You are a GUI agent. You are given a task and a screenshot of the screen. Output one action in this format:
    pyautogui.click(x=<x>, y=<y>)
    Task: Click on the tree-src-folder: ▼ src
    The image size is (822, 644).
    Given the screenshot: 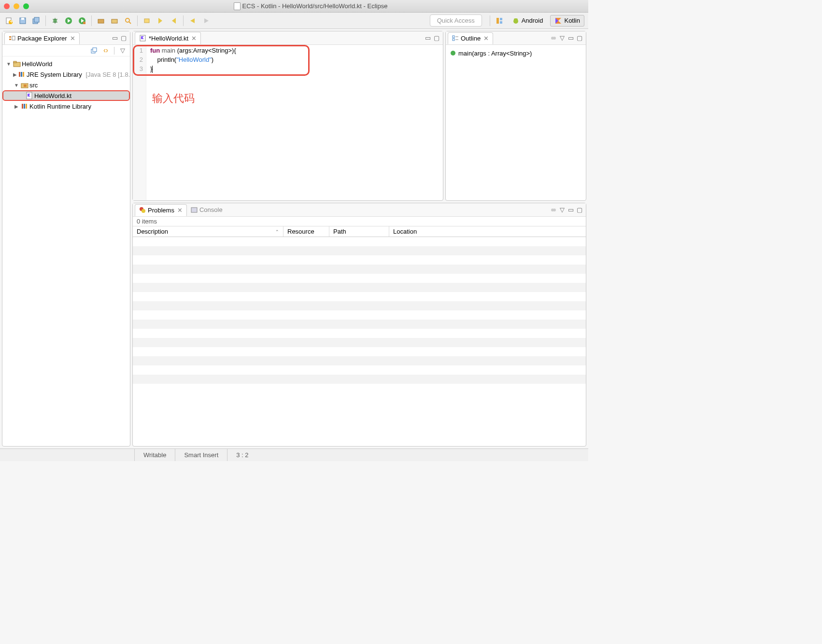 What is the action you would take?
    pyautogui.click(x=66, y=85)
    